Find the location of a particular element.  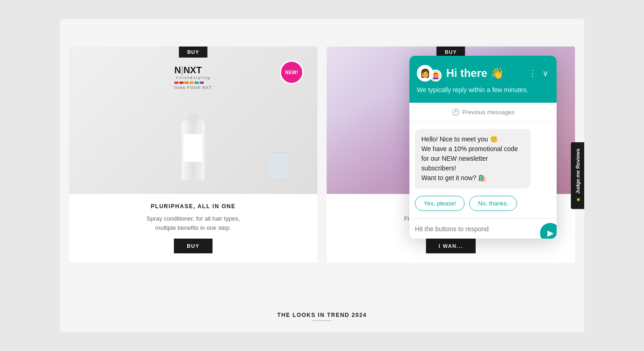

buy-badge-top-1: BUY is located at coordinates (193, 52).